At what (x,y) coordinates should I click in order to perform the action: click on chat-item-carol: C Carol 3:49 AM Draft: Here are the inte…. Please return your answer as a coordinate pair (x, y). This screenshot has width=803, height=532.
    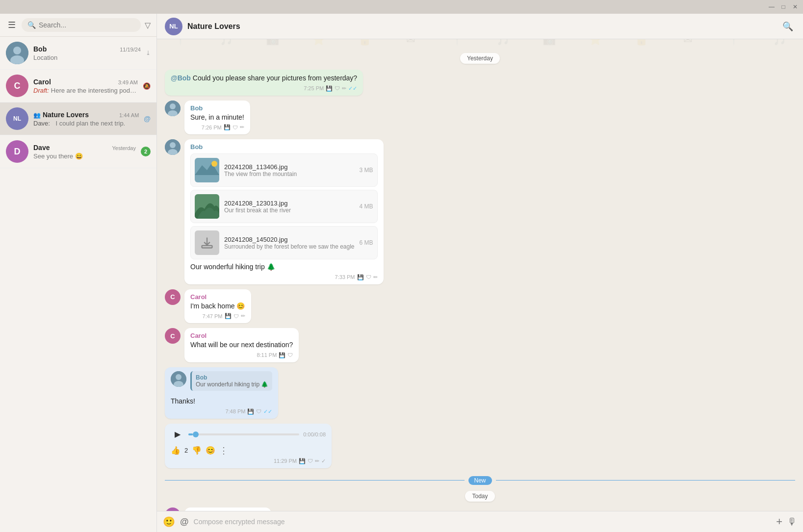
    Looking at the image, I should click on (78, 86).